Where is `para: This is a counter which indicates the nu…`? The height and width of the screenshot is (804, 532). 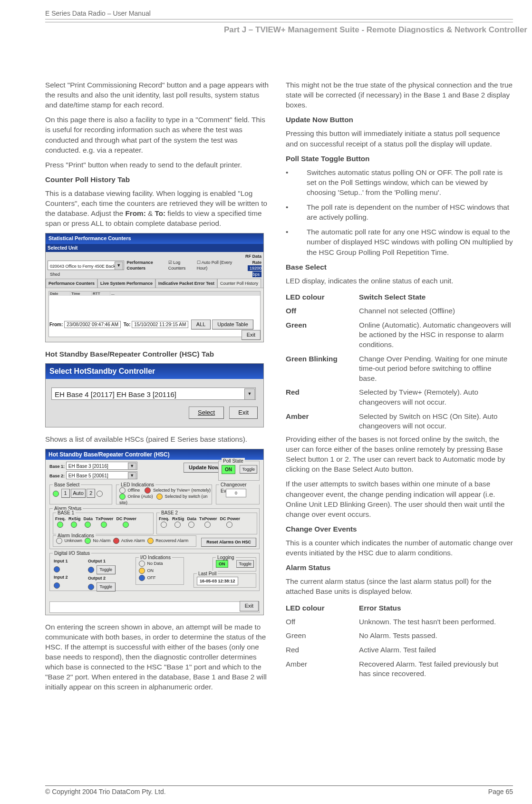
para: This is a counter which indicates the nu… is located at coordinates (399, 548).